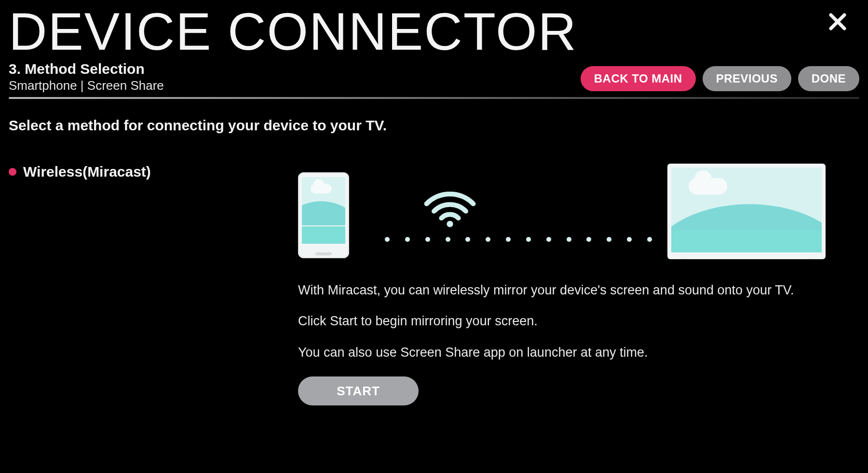 Image resolution: width=868 pixels, height=473 pixels. I want to click on header-divider, so click(434, 98).